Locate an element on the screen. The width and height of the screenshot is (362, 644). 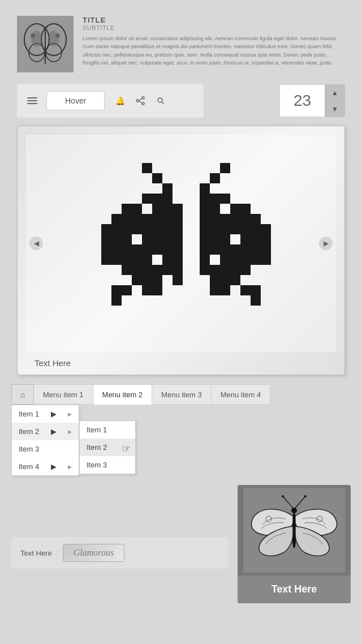
dropdown-area: Item 1 ▶ Item 2 ▶ Item 3 Item 4 ▶ Item 1… is located at coordinates (181, 440).